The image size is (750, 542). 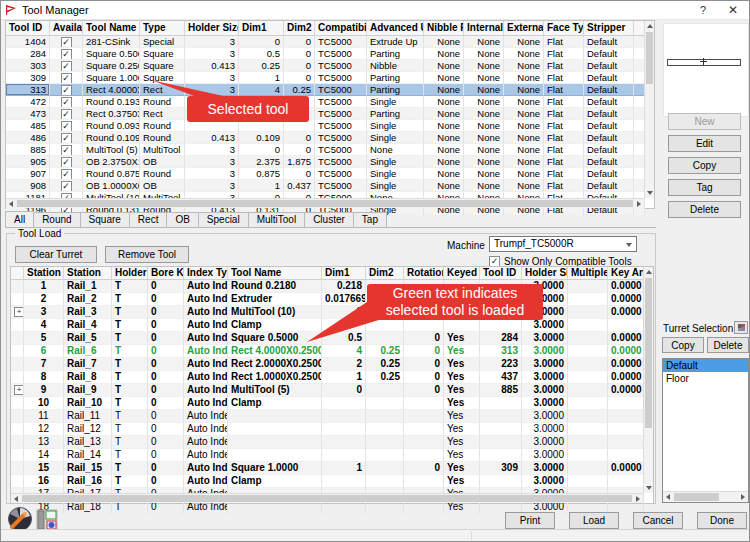 What do you see at coordinates (327, 416) in the screenshot?
I see `table-row: 11Rail_11T0Auto IndexYes3.0000` at bounding box center [327, 416].